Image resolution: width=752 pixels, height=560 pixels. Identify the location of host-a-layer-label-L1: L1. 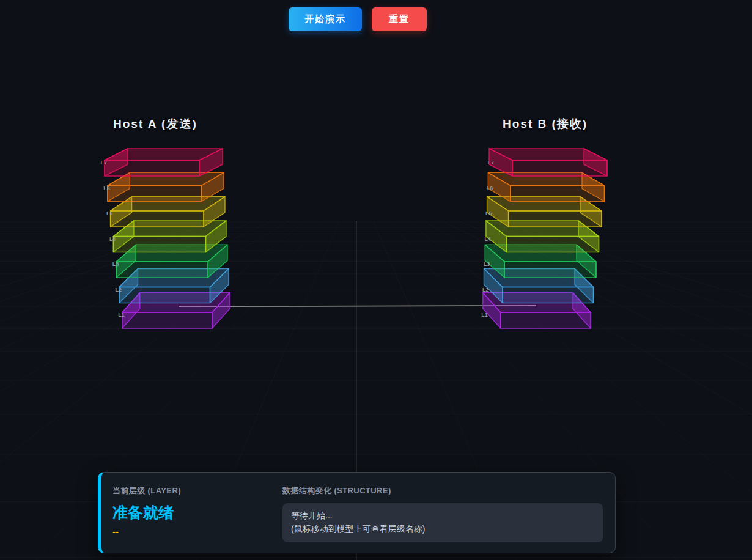
(121, 315).